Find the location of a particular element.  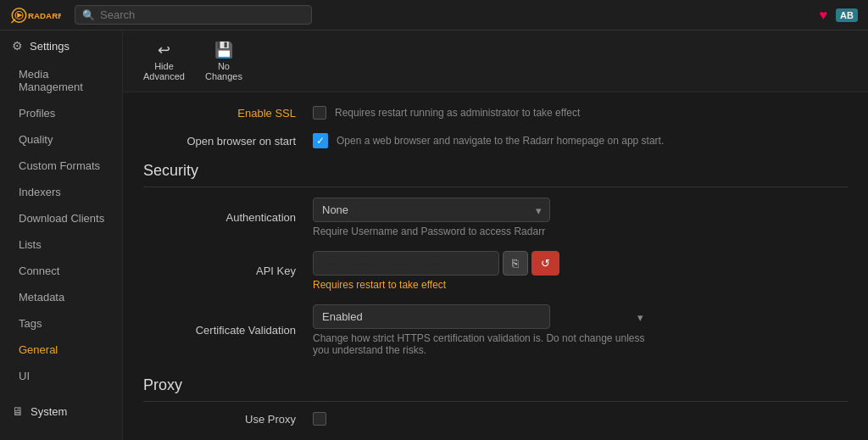

hide-advanced-label: Hide Advanced is located at coordinates (164, 71).